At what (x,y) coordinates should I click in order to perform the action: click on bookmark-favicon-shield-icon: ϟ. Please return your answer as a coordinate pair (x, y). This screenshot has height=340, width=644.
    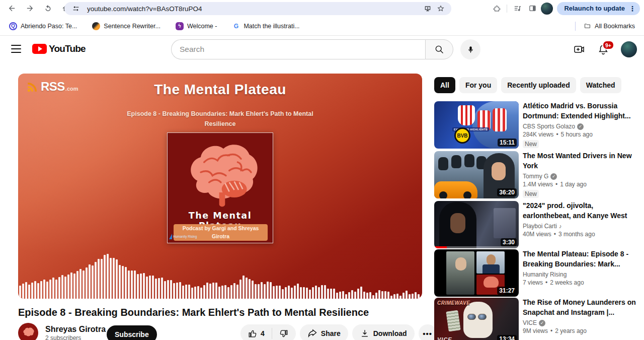
    Looking at the image, I should click on (180, 26).